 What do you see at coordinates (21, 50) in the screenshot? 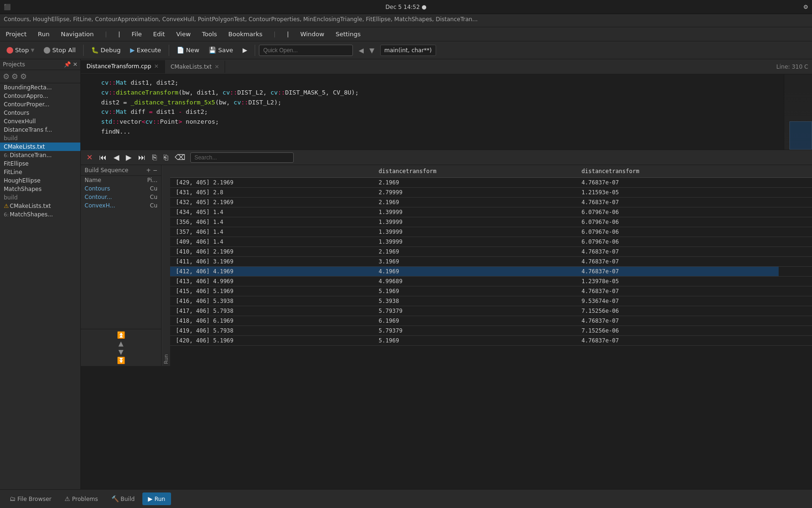
I see `stop-button: Stop ▼` at bounding box center [21, 50].